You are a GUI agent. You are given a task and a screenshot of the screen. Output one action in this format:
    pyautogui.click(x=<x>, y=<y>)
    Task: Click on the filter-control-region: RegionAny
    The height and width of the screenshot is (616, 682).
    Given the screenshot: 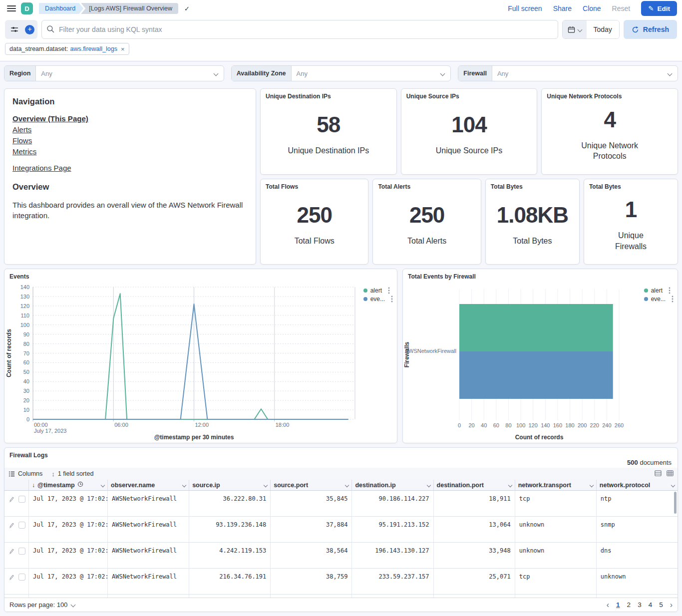 What is the action you would take?
    pyautogui.click(x=114, y=73)
    